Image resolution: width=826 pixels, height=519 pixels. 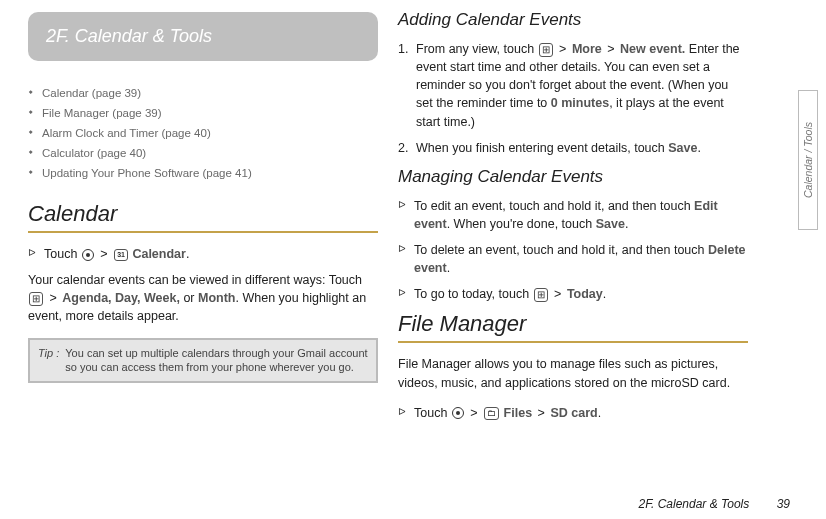 I want to click on subhead-managing: Managing Calendar Events, so click(x=573, y=177).